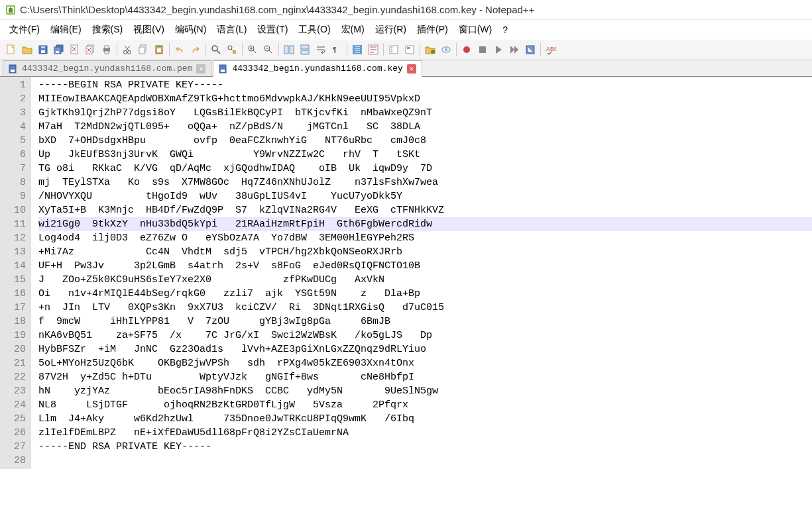  What do you see at coordinates (426, 335) in the screenshot?
I see `code-line: nKA6vBQ51 za+SF75 /x 7C JrG/xI Swci2WzWB…` at bounding box center [426, 335].